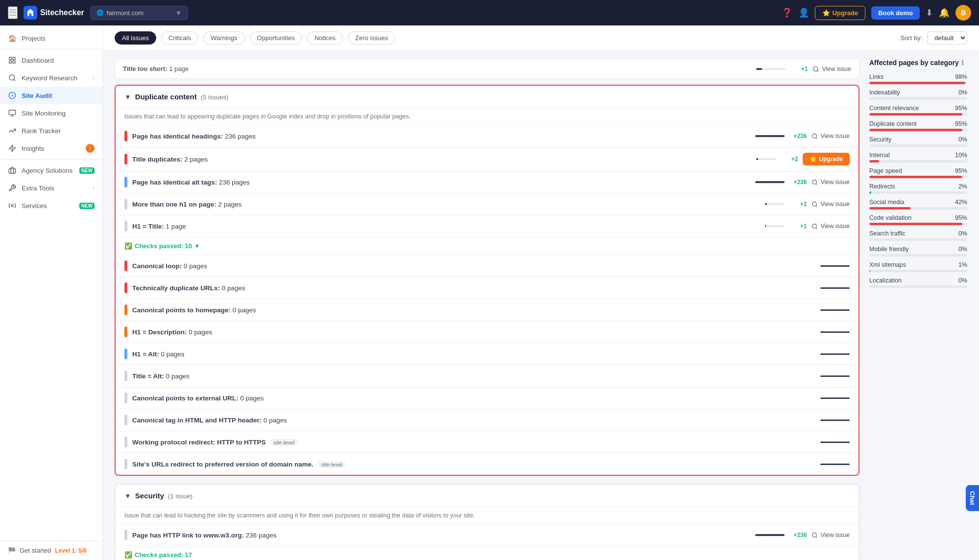 This screenshot has height=560, width=979. Describe the element at coordinates (276, 38) in the screenshot. I see `filter-opportunities: Opportunities` at that location.